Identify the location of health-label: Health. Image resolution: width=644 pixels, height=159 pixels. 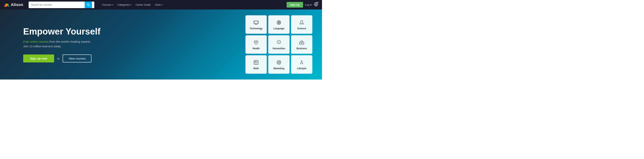
(256, 49).